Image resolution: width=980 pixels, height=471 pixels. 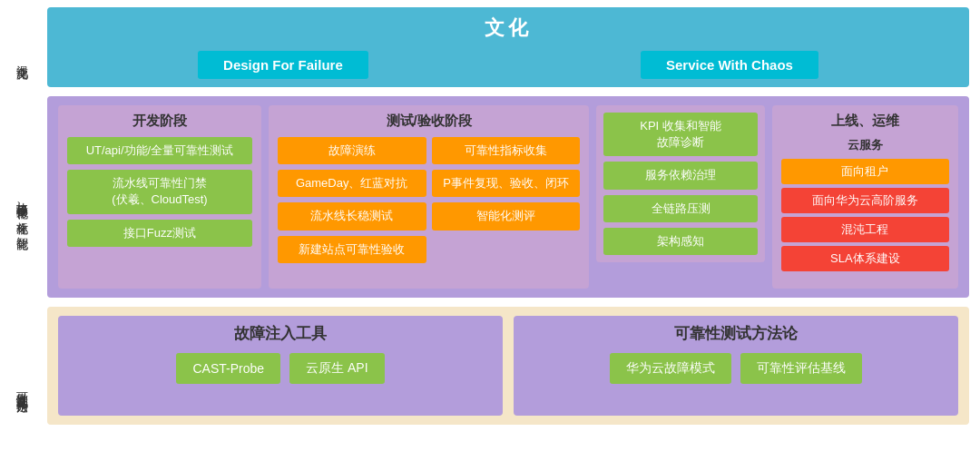 What do you see at coordinates (352, 250) in the screenshot?
I see `test-left-4: 新建站点可靠性验收` at bounding box center [352, 250].